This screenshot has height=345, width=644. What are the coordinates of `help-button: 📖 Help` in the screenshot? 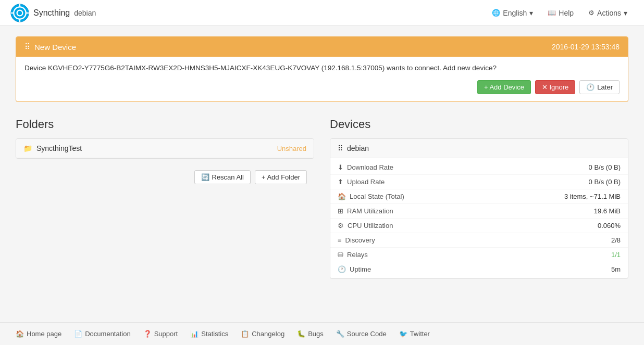 It's located at (561, 13).